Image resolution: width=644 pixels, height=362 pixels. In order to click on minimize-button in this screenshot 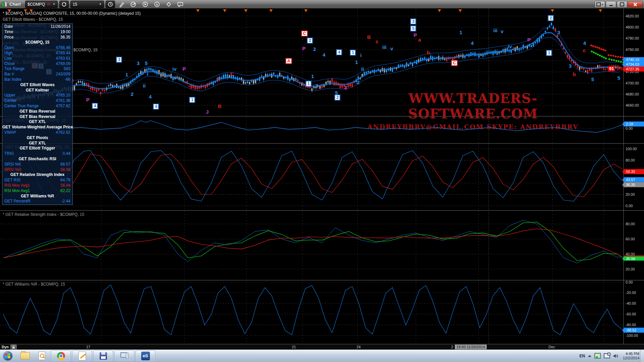, I will do `click(611, 4)`.